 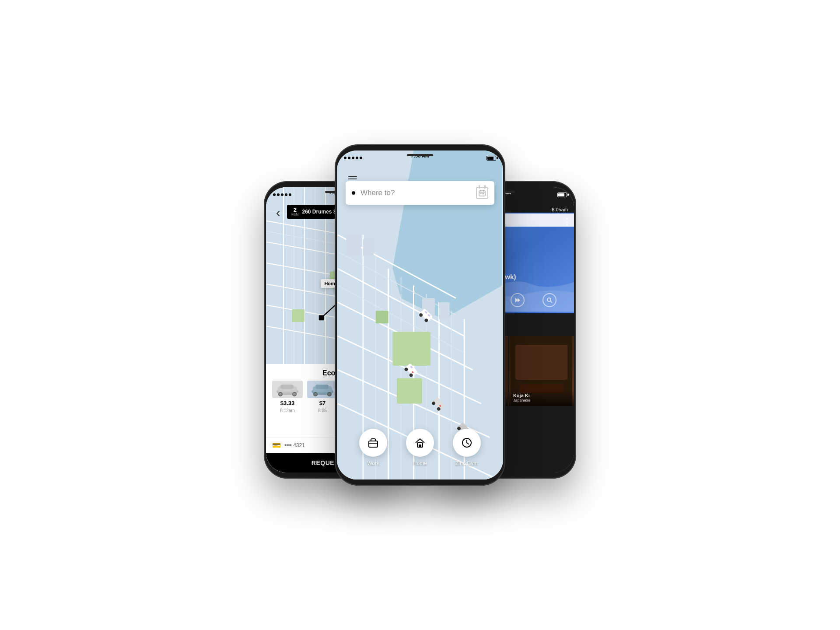 I want to click on status-bar-center: 7:56 AM, so click(x=420, y=157).